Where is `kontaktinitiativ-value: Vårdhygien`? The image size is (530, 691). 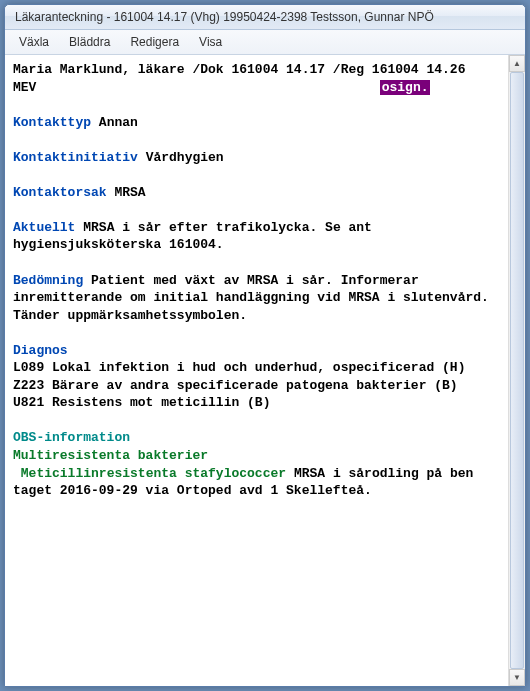 kontaktinitiativ-value: Vårdhygien is located at coordinates (185, 158).